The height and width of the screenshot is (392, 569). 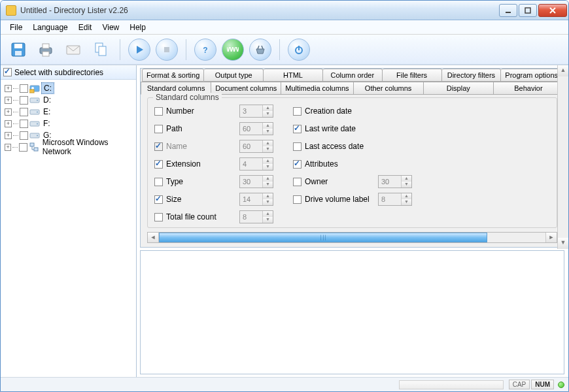 I want to click on tab: Column order, so click(x=353, y=75).